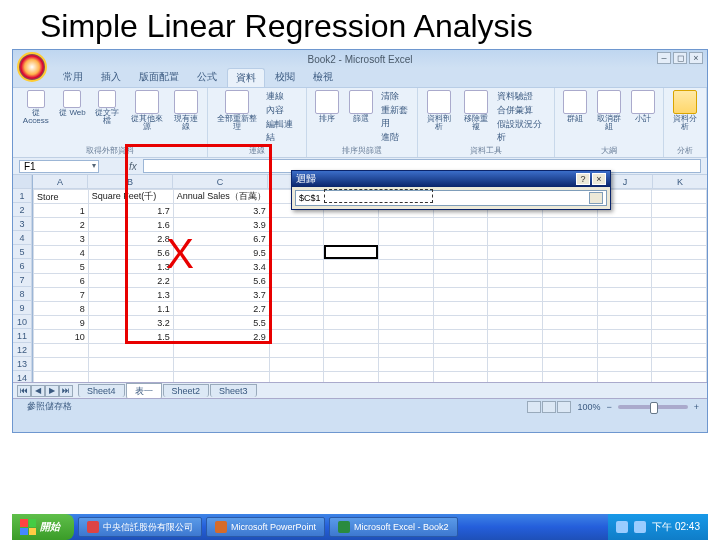 This screenshot has height=540, width=720. I want to click on dialog-help-button: ?, so click(583, 179).